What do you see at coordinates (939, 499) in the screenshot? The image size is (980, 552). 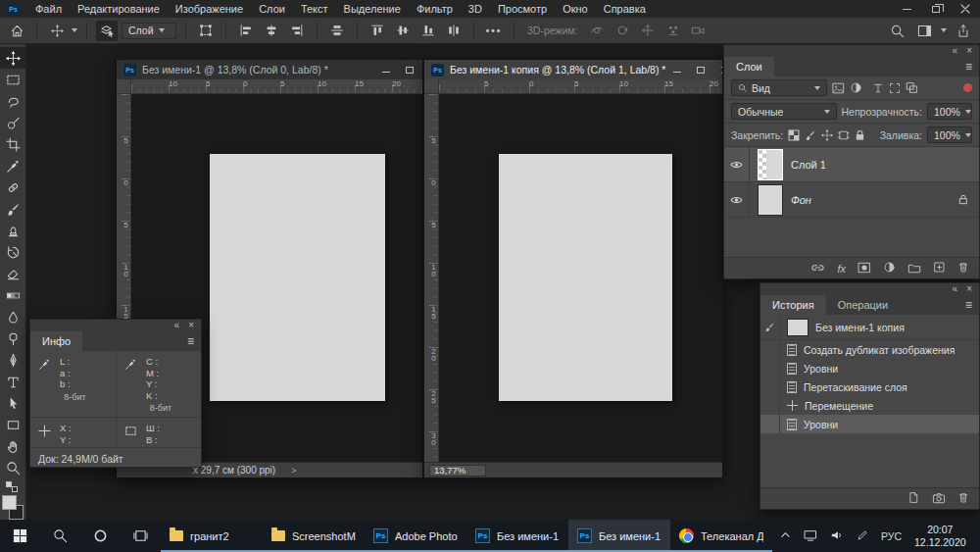 I see `new-snapshot-button` at bounding box center [939, 499].